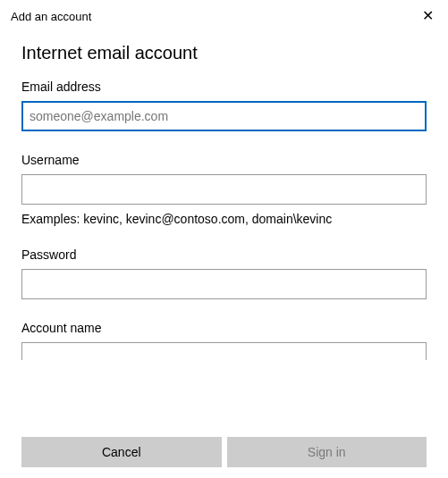  Describe the element at coordinates (224, 189) in the screenshot. I see `username-input` at that location.